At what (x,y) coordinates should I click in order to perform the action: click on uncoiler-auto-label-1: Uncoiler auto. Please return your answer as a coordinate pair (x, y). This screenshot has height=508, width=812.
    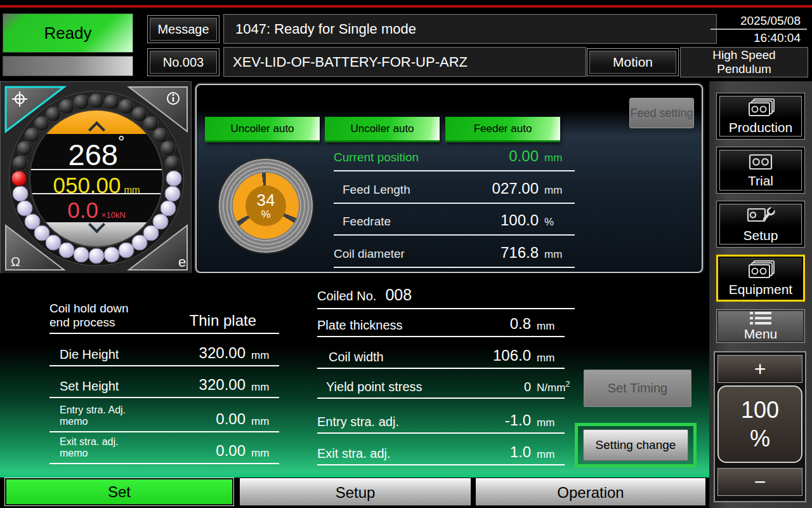
    Looking at the image, I should click on (262, 129).